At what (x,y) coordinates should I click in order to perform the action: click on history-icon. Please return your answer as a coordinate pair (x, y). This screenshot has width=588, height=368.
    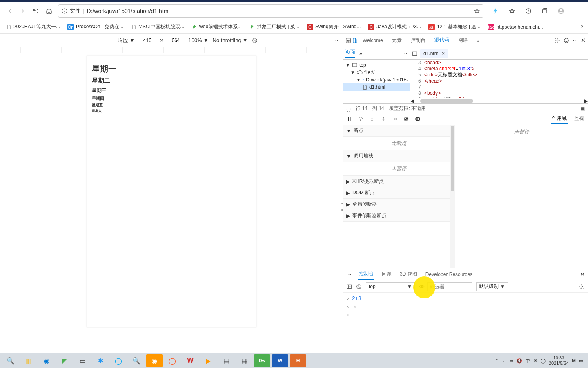
    Looking at the image, I should click on (528, 11).